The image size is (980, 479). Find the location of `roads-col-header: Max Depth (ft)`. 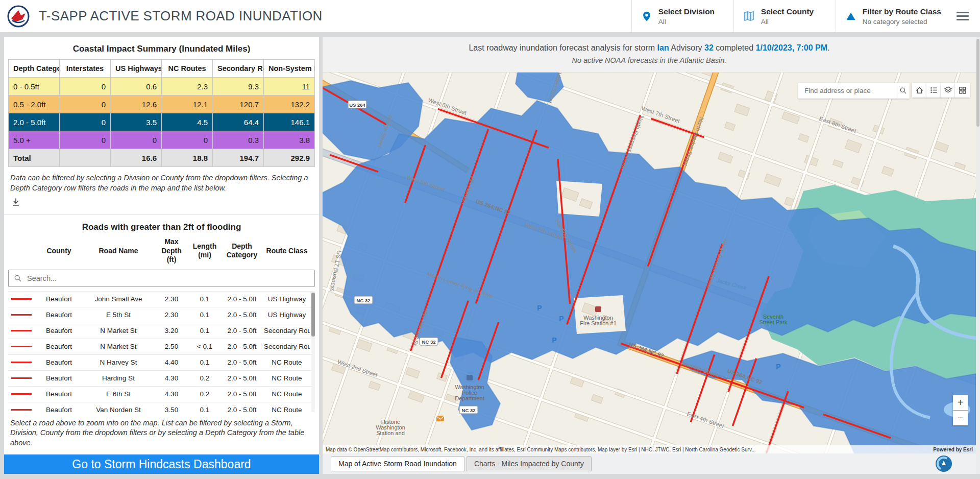

roads-col-header: Max Depth (ft) is located at coordinates (172, 251).